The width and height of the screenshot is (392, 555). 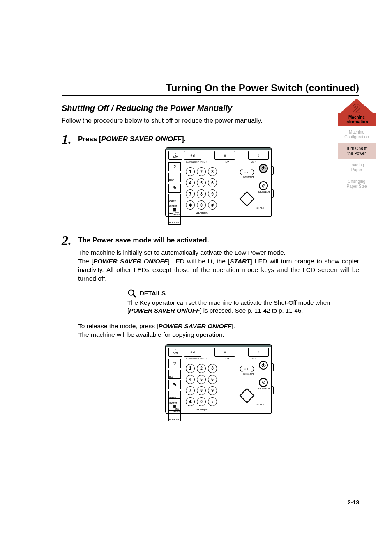 What do you see at coordinates (210, 180) in the screenshot?
I see `step-1: 1. Press [POWER SAVER ON/OFF]. ▯DATA ⎙ 🖨…` at bounding box center [210, 180].